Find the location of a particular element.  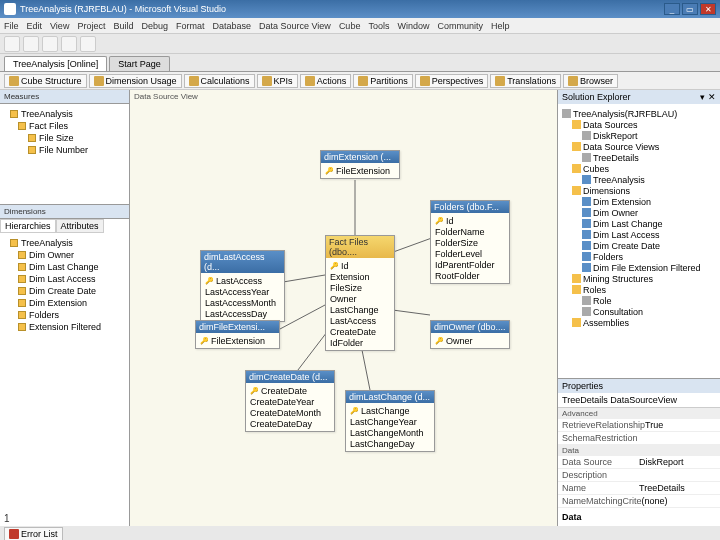

tree-item: Dim Extension is located at coordinates (64, 303).